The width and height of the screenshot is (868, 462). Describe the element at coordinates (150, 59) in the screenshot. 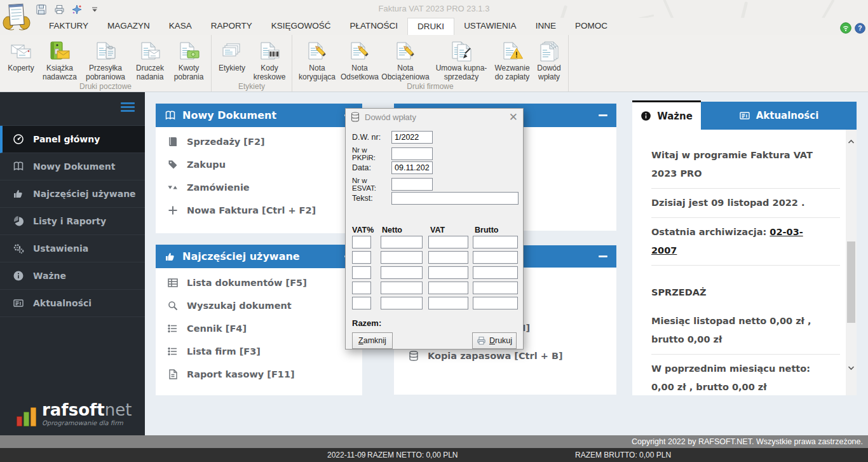

I see `ribbon-druczek-nadania: Druczek nadania` at that location.